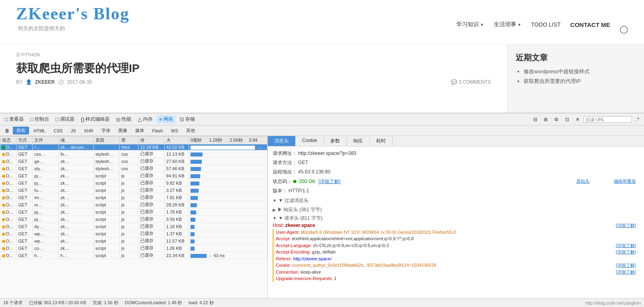 The image size is (644, 307). I want to click on devtools-console-btn: □ 控制台, so click(39, 119).